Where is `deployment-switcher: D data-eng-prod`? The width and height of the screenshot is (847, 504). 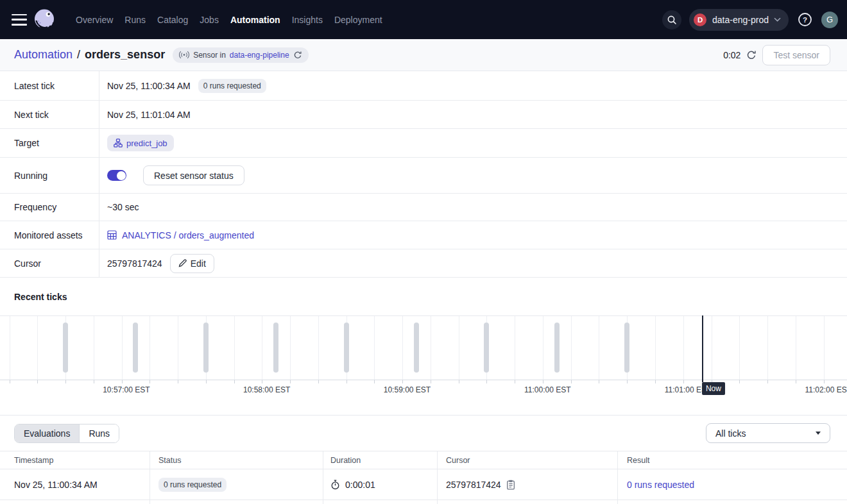
deployment-switcher: D data-eng-prod is located at coordinates (739, 20).